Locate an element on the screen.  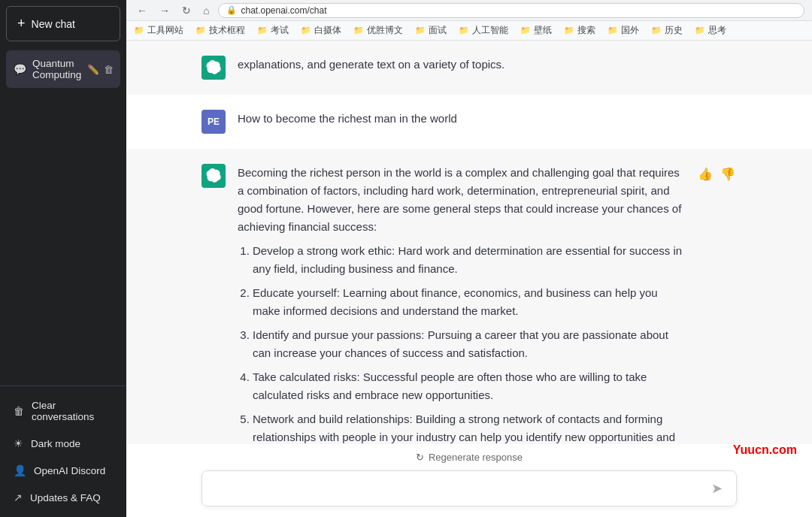
updates-faq-label: Updates & FAQ is located at coordinates (65, 497).